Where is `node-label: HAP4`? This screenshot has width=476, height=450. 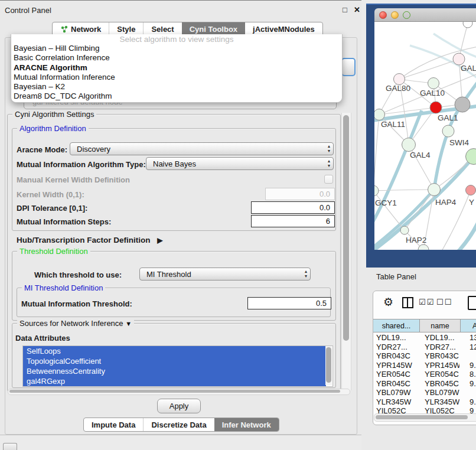
node-label: HAP4 is located at coordinates (446, 202).